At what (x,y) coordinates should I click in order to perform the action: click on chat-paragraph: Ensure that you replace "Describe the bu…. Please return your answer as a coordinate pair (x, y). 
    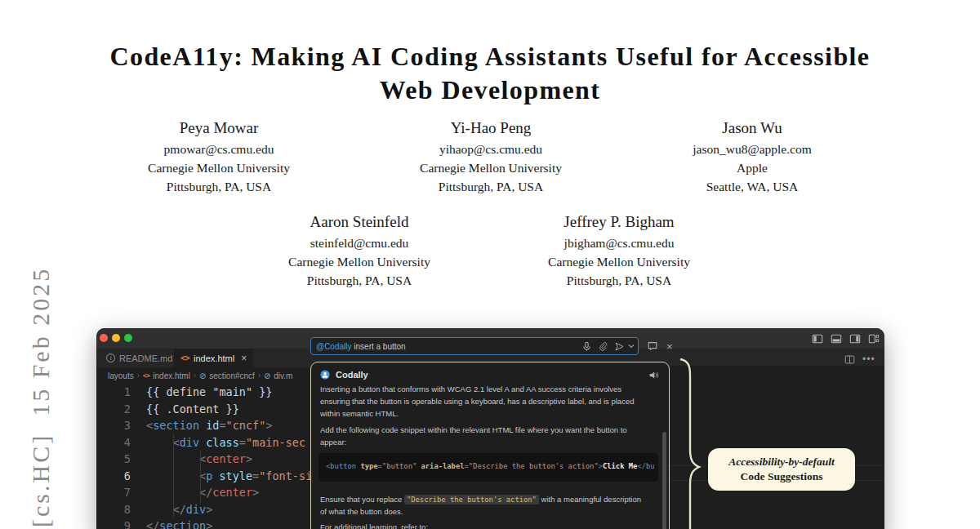
    Looking at the image, I should click on (480, 505).